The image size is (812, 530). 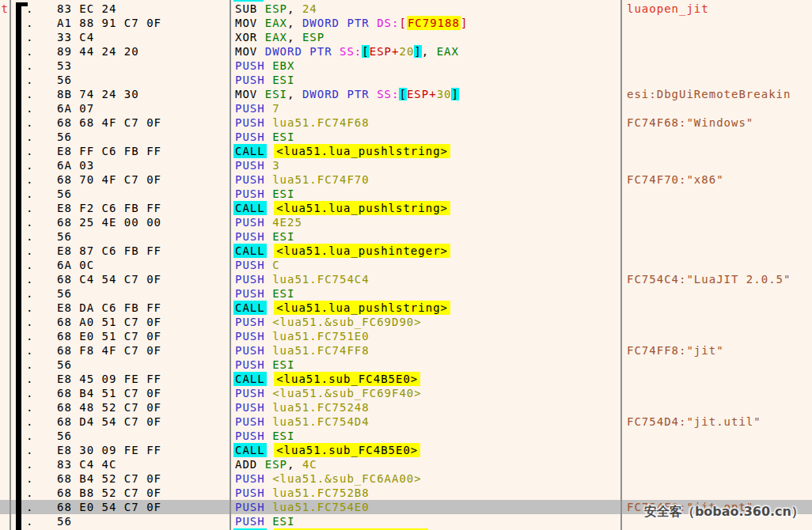 What do you see at coordinates (328, 379) in the screenshot?
I see `instruction: CALL <lua51.sub_FC4B5E0>` at bounding box center [328, 379].